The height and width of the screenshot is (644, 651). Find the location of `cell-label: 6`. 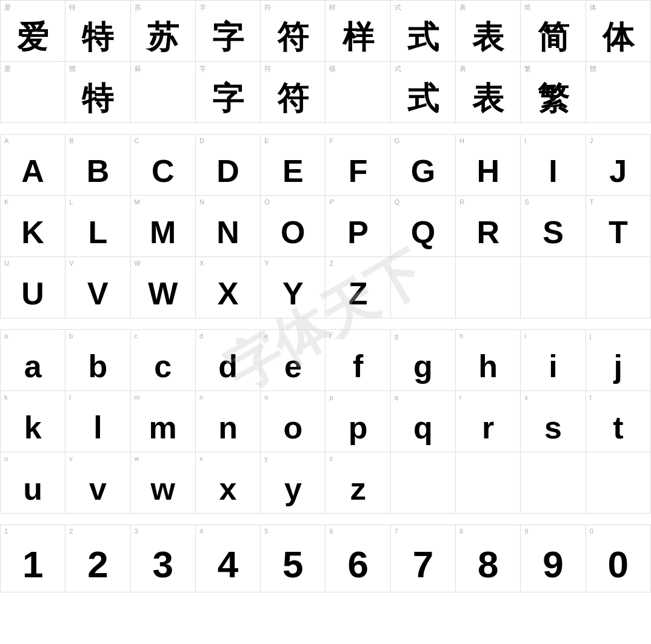

cell-label: 6 is located at coordinates (331, 531).